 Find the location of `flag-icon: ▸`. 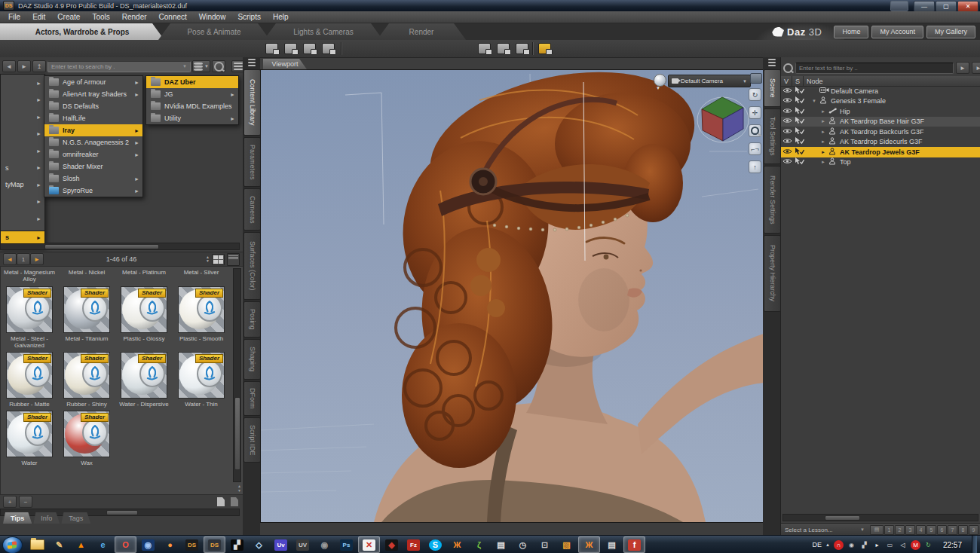

flag-icon: ▸ is located at coordinates (877, 545).